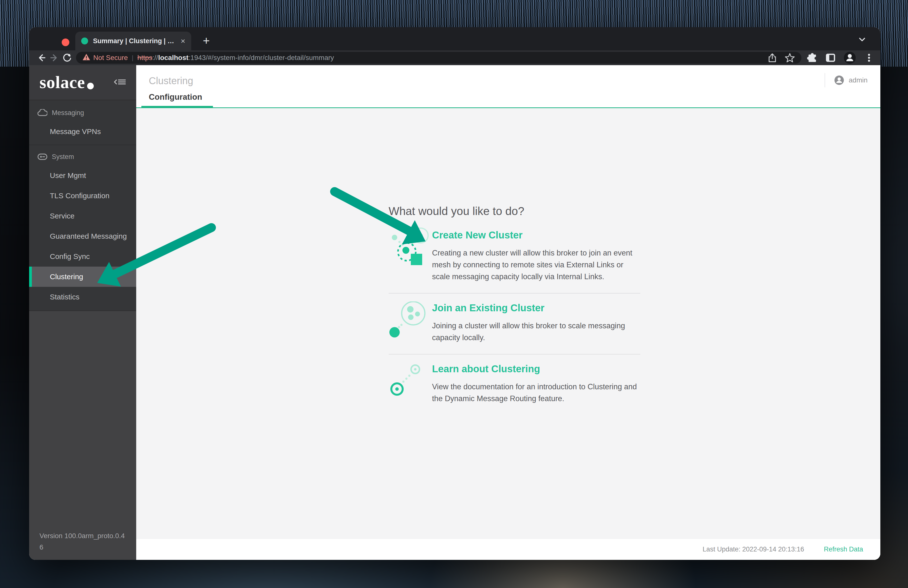 This screenshot has height=588, width=908. I want to click on create-new-cluster-link: Create New Cluster, so click(536, 235).